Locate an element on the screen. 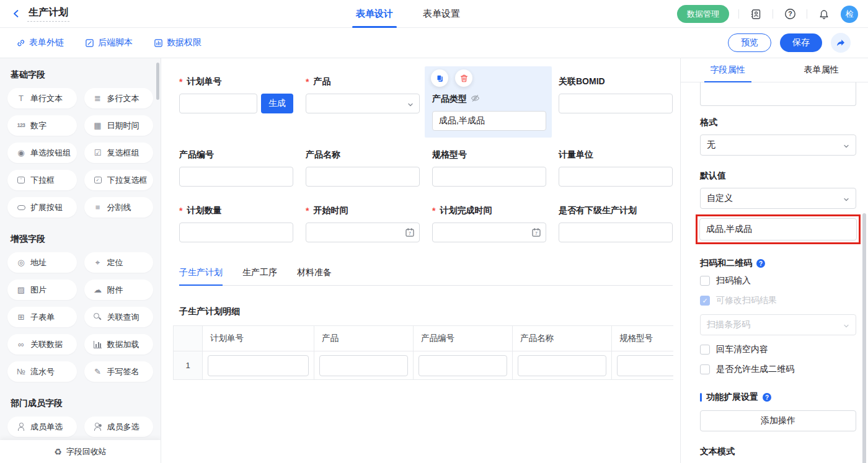  tab-form-settings: 表单设置 is located at coordinates (441, 14).